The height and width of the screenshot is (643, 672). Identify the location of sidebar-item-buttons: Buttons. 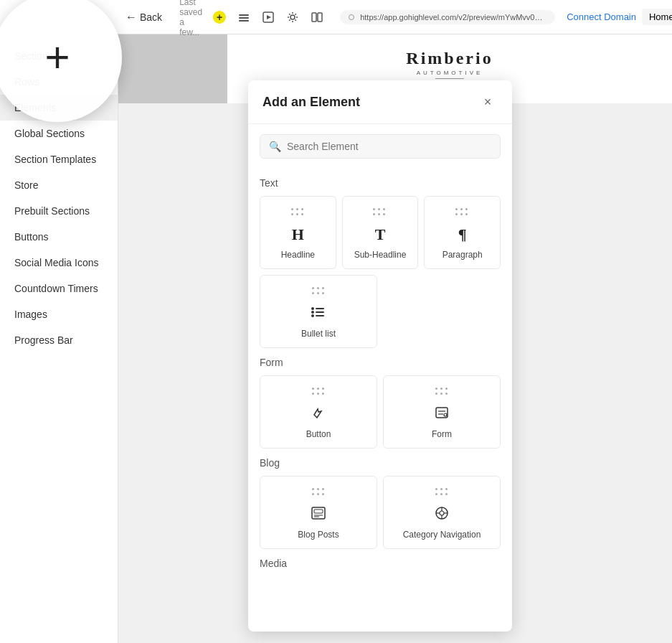
(59, 237).